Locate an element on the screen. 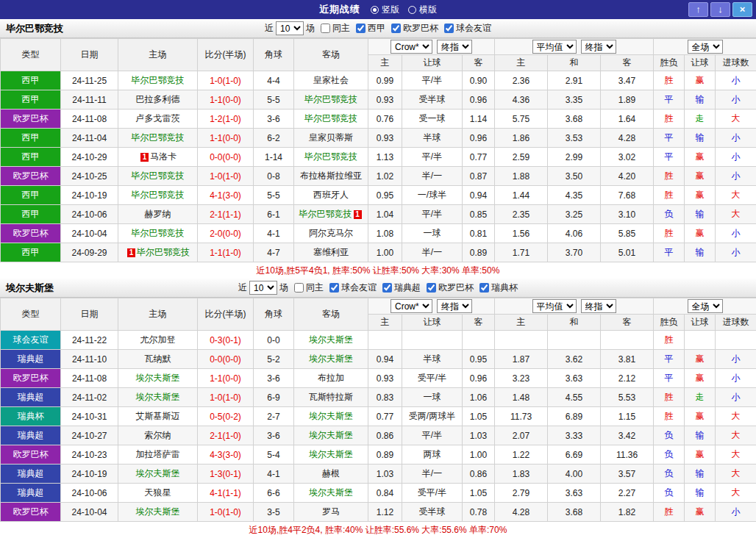  away-team-name: 埃尔夫斯堡 is located at coordinates (331, 340).